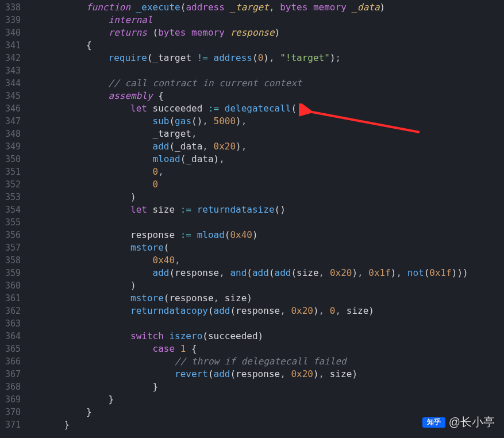 The height and width of the screenshot is (438, 504). What do you see at coordinates (11, 83) in the screenshot?
I see `line-number: 344` at bounding box center [11, 83].